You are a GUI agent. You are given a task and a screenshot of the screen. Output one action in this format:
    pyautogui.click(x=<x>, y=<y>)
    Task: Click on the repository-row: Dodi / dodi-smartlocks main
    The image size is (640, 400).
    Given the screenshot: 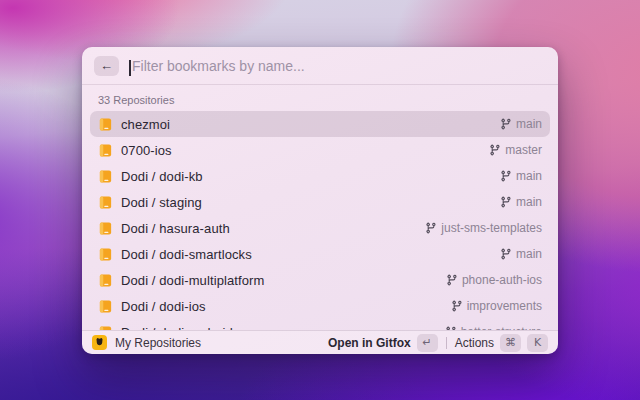 What is the action you would take?
    pyautogui.click(x=320, y=254)
    